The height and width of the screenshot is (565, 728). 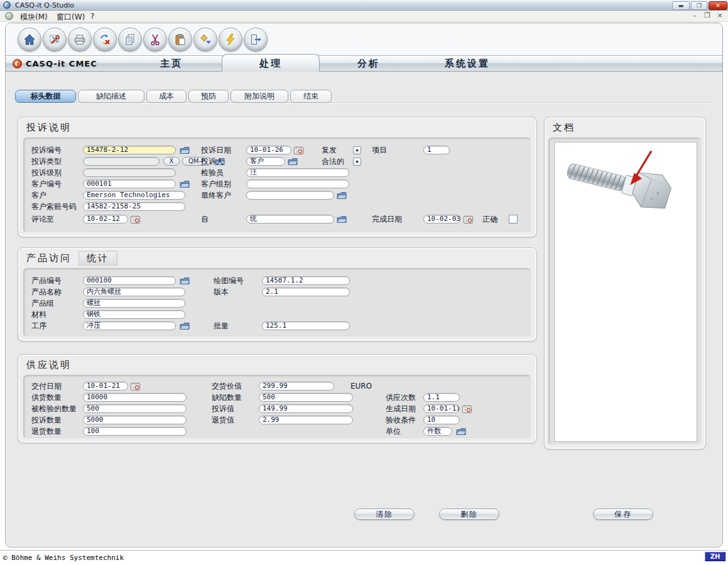 What do you see at coordinates (129, 326) in the screenshot?
I see `process-field: 冲压` at bounding box center [129, 326].